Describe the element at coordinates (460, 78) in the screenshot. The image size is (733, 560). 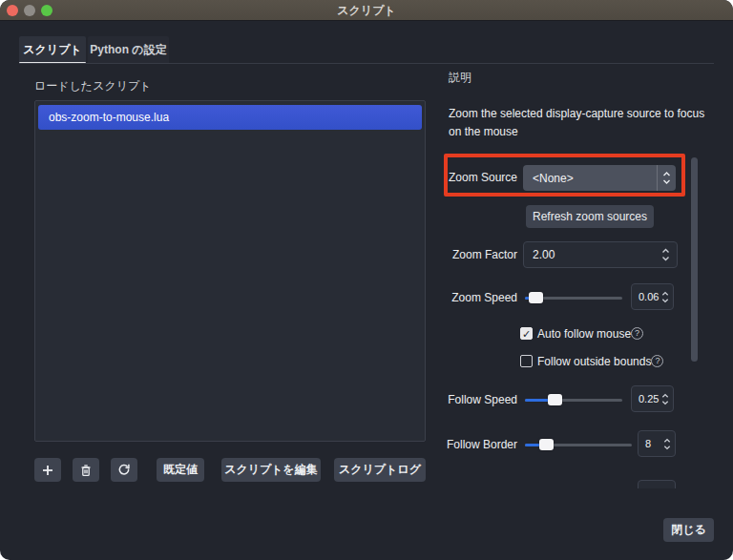
I see `description-heading: 説明` at that location.